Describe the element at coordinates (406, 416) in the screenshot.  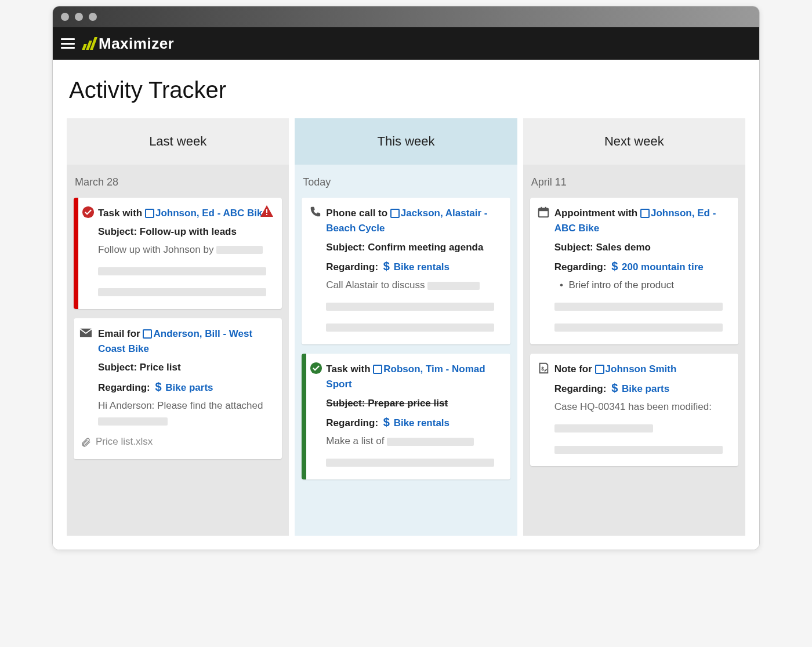
I see `activity-card: Task with Robson, Tim - Nomad Sport Subj…` at that location.